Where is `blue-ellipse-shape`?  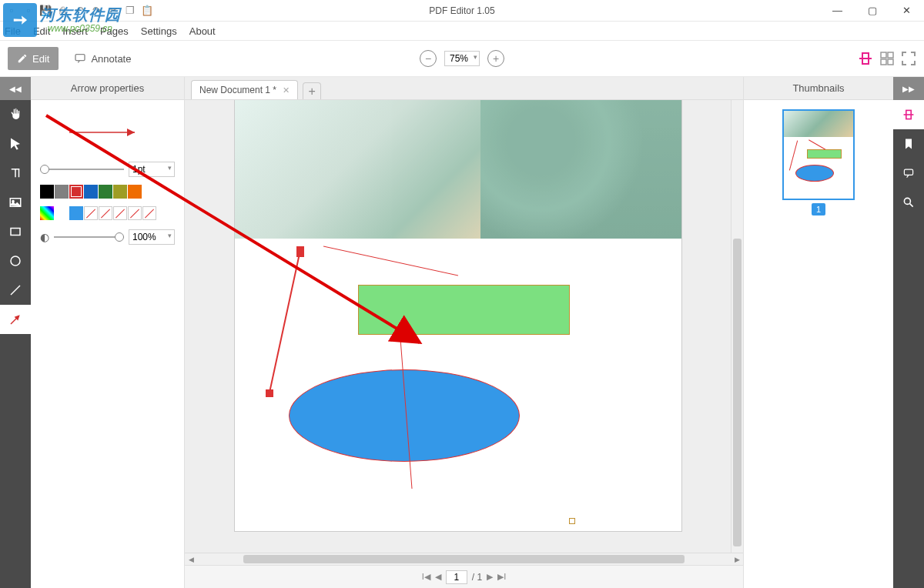 blue-ellipse-shape is located at coordinates (404, 416).